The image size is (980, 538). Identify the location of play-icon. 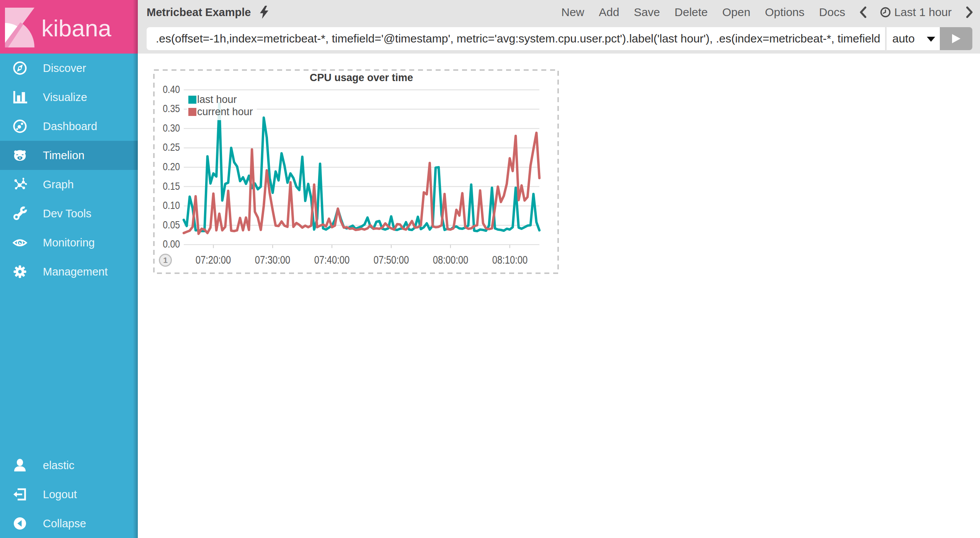
(956, 39).